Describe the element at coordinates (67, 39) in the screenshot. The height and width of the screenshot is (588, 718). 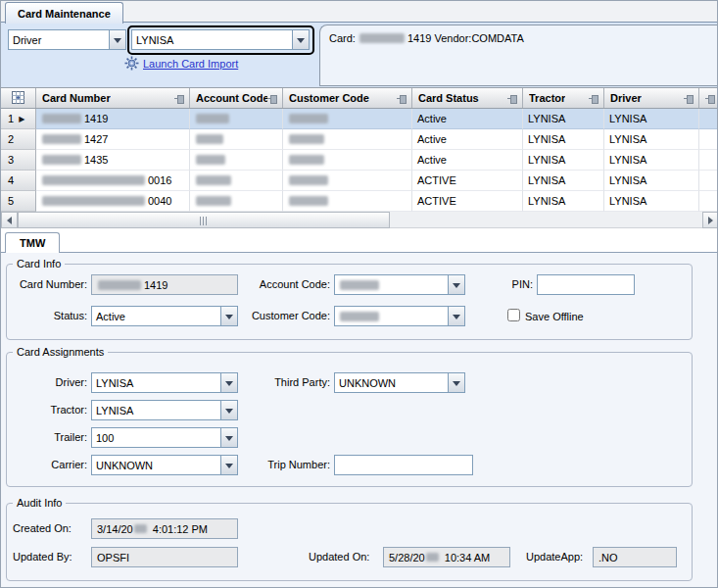
I see `filter-type-combo: Driver` at that location.